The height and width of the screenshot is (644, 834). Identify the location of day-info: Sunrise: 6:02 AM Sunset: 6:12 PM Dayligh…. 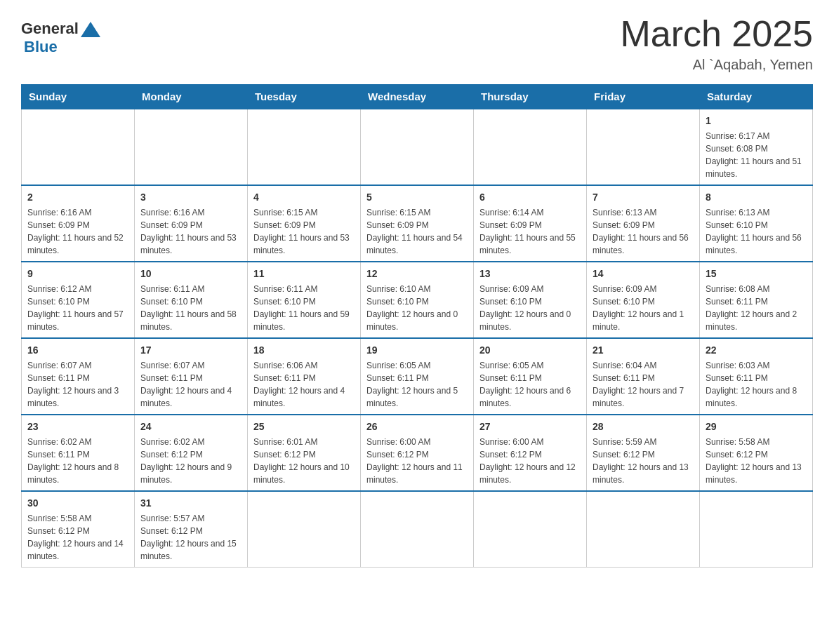
(191, 461).